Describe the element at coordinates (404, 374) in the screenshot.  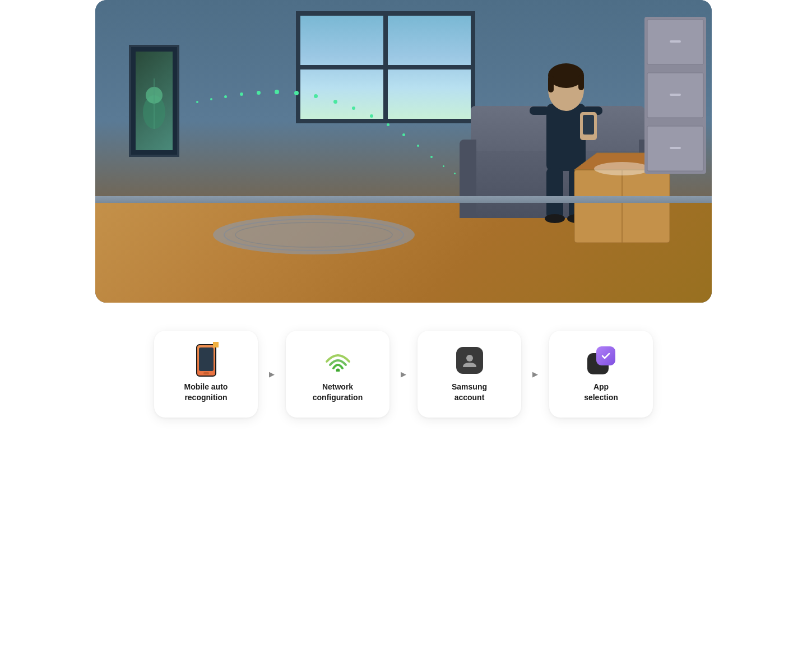
I see `cards-section: Mobile auto recognition ▶ Network config…` at that location.